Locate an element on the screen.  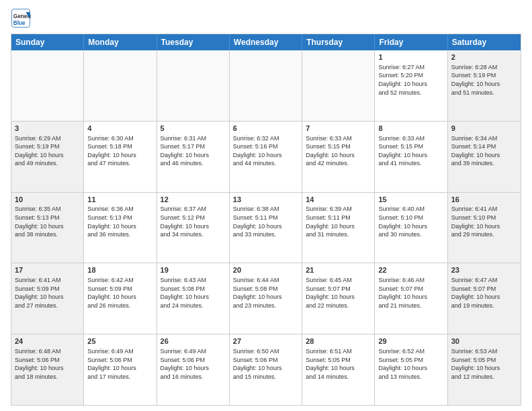
weekday-header: Tuesday is located at coordinates (193, 42).